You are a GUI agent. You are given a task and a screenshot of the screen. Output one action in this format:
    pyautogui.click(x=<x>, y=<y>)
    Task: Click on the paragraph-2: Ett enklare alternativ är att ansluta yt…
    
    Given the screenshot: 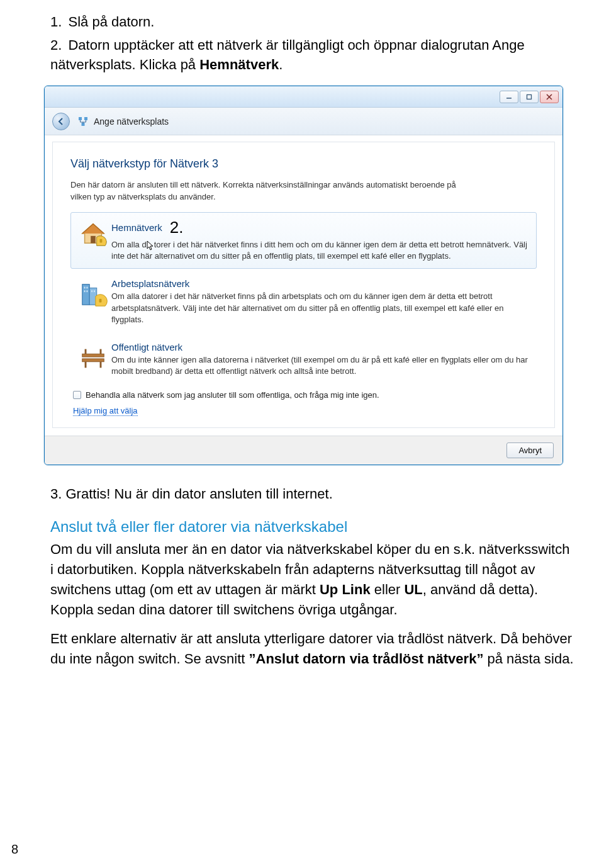 What is the action you would take?
    pyautogui.click(x=313, y=649)
    